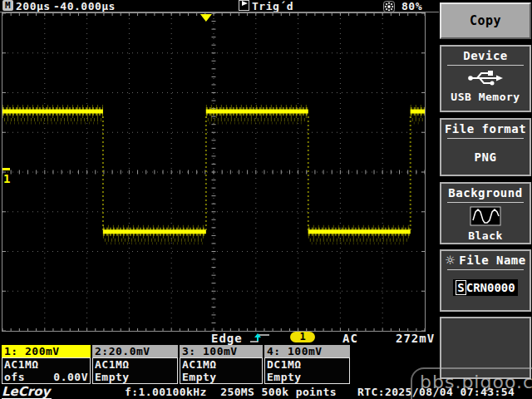 This screenshot has width=532, height=399. Describe the element at coordinates (227, 338) in the screenshot. I see `trigger-mode-label: Edge` at that location.